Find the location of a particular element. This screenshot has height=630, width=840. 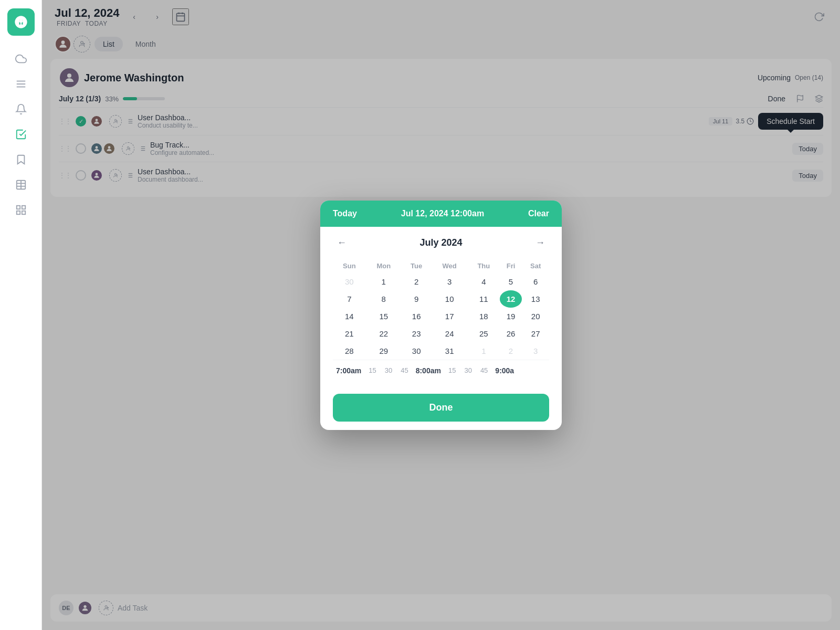

calendar-month-nav: ← July 2024 → is located at coordinates (441, 243).